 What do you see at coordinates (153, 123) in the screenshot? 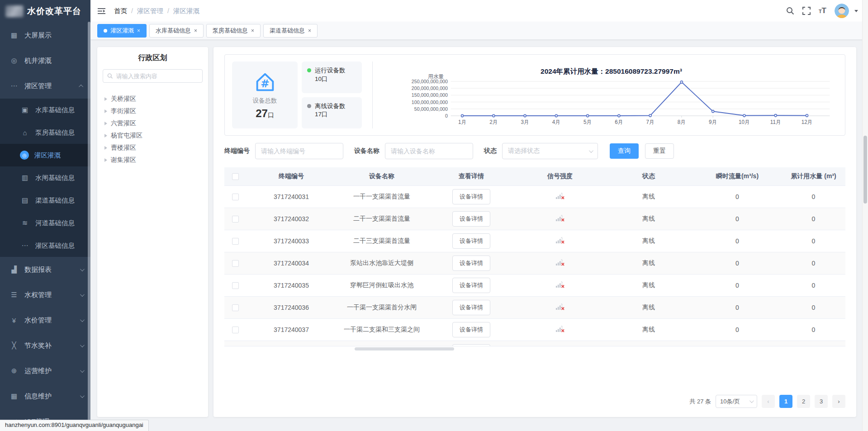
I see `region-tree-item: 六营灌区` at bounding box center [153, 123].